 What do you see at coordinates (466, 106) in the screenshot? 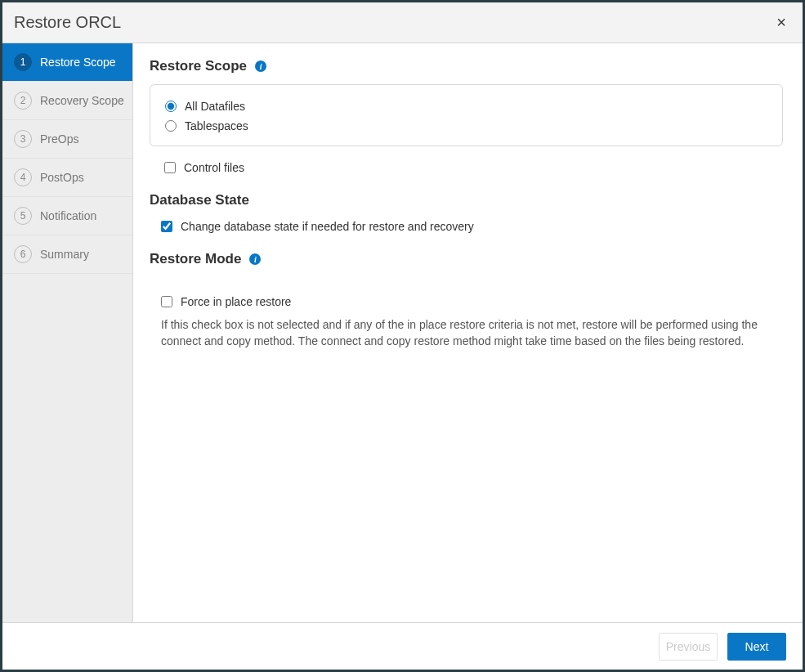
I see `radio-all-datafiles-row: All Datafiles` at bounding box center [466, 106].